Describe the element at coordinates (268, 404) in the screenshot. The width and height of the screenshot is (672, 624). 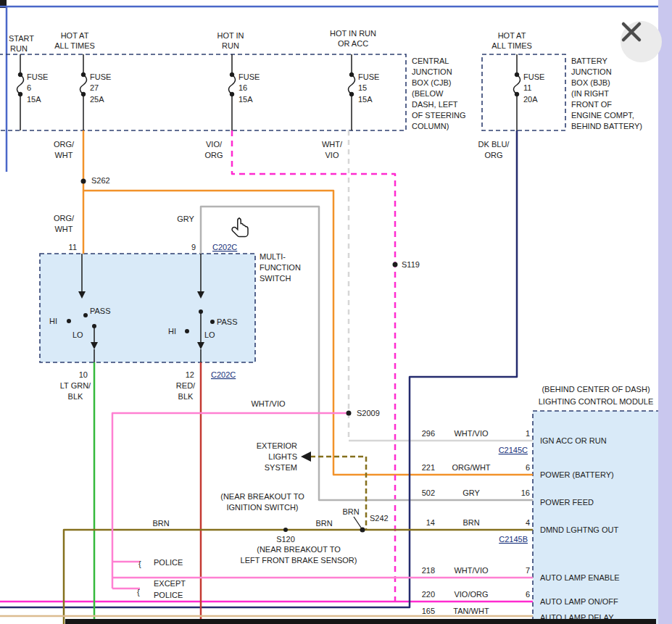
I see `wire-label: WHT/VIO` at that location.